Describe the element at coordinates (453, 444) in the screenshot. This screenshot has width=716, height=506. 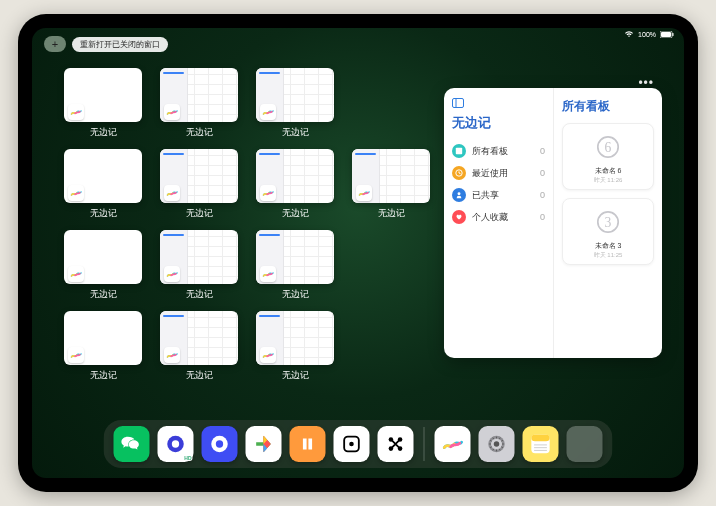
I see `dock-recent-freeform` at that location.